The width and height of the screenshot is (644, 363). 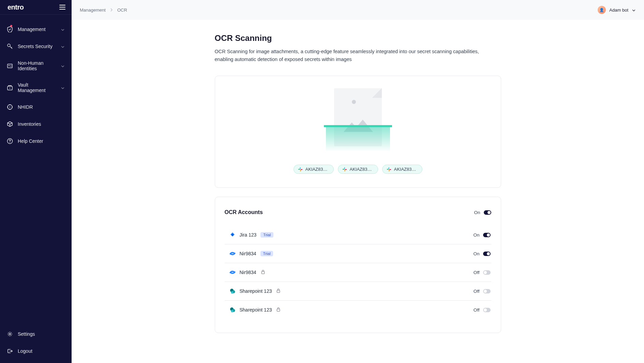 I want to click on sidebar-item-label: Management, so click(x=37, y=29).